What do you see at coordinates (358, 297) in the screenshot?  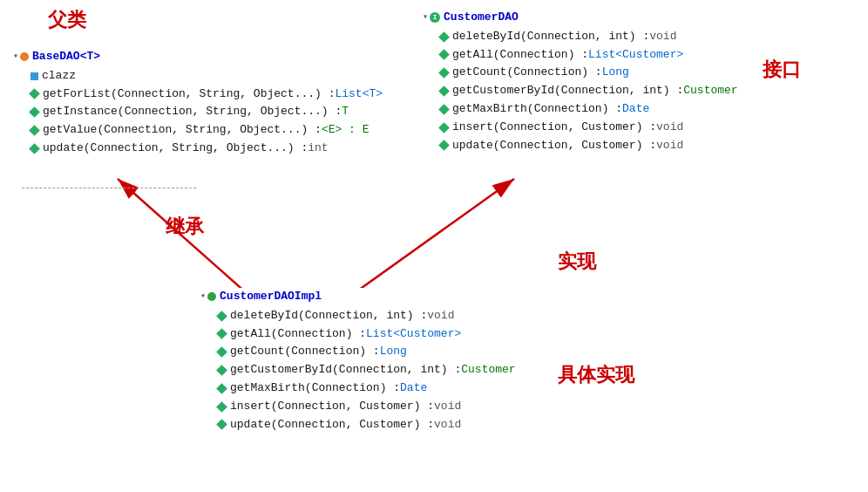 I see `customer-dao-impl-title-row: ▾ CustomerDAOImpl` at bounding box center [358, 297].